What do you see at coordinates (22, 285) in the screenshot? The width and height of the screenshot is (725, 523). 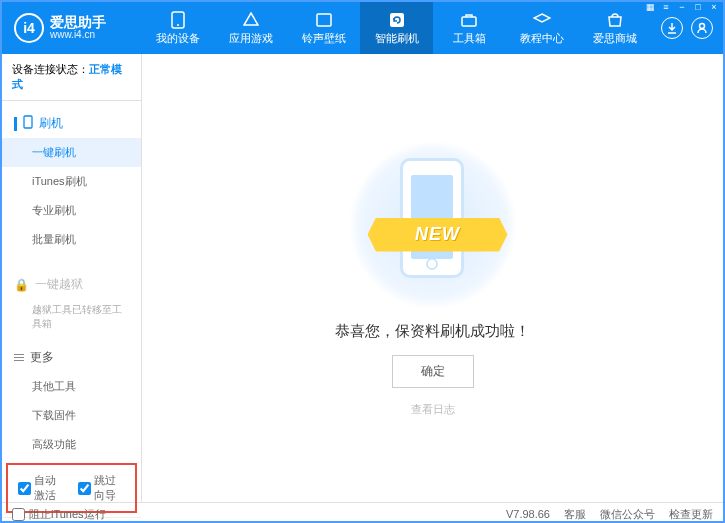 I see `lock-icon: 🔒` at bounding box center [22, 285].